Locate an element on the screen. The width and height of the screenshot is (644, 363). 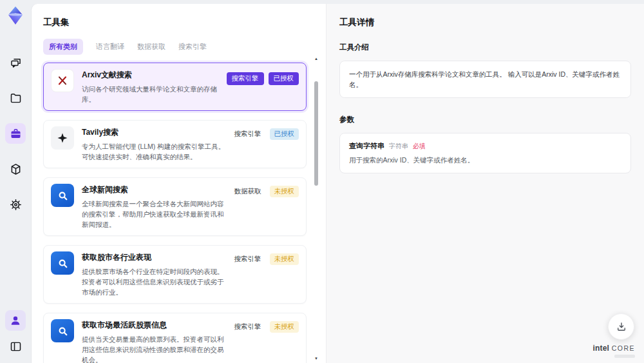
tool-card-description: 提供当天交易量最高的股票列表。投资者可以利用这些信息来识别流动性强的股票和潜在的… is located at coordinates (156, 348).